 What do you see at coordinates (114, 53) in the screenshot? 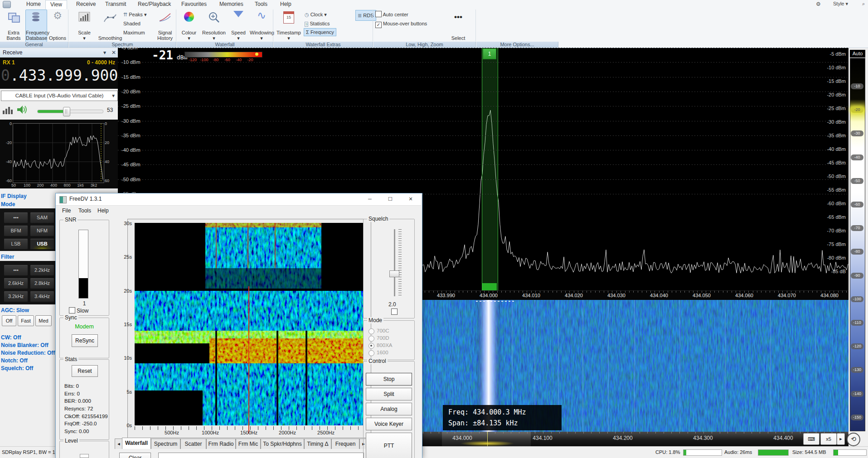
I see `panel-close-icon: ✕` at bounding box center [114, 53].